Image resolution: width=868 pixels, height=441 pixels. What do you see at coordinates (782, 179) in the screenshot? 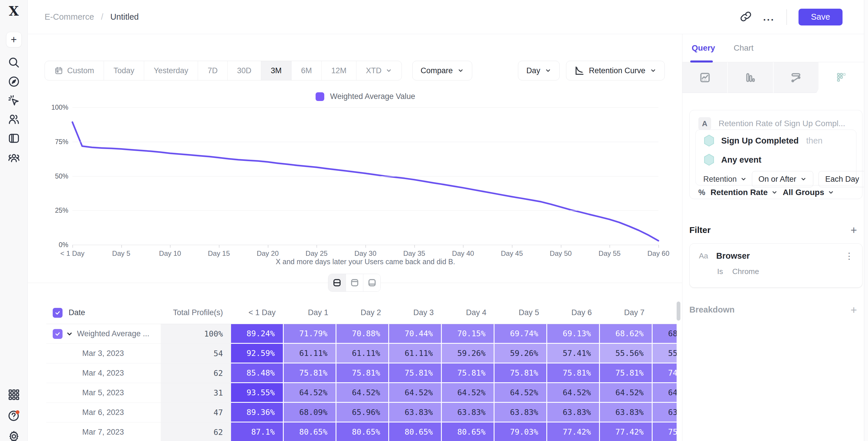
I see `timing-dropdown: On or After` at bounding box center [782, 179].